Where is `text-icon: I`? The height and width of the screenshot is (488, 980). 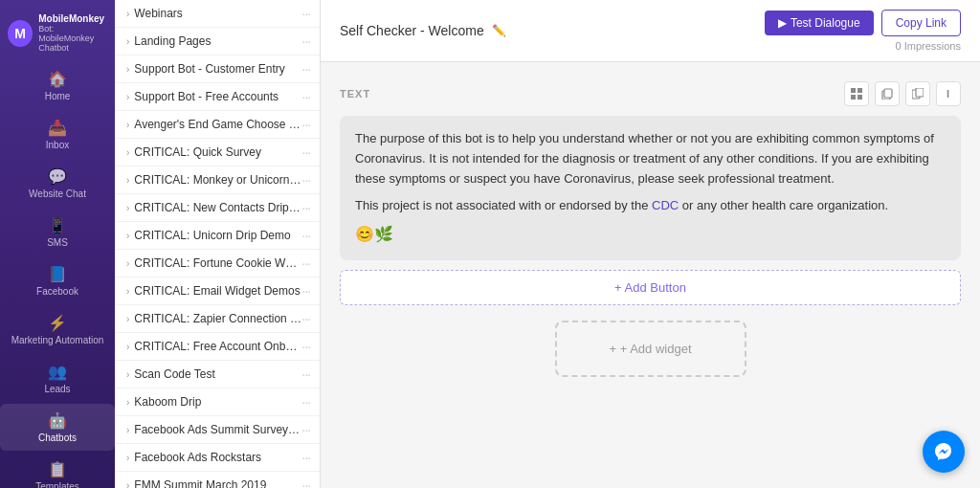 text-icon: I is located at coordinates (948, 94).